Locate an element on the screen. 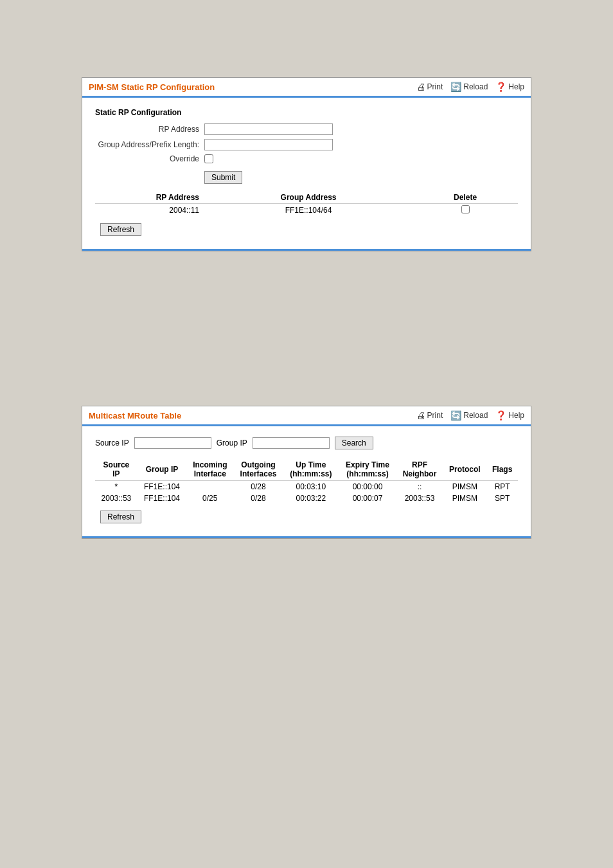 The image size is (613, 868). mroute-panel-body: Source IP Group IP Search SourceIP Group… is located at coordinates (306, 482).